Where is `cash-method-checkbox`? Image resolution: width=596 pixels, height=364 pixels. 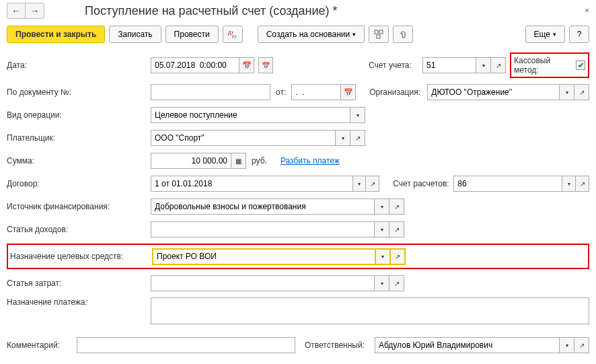 cash-method-checkbox is located at coordinates (581, 65).